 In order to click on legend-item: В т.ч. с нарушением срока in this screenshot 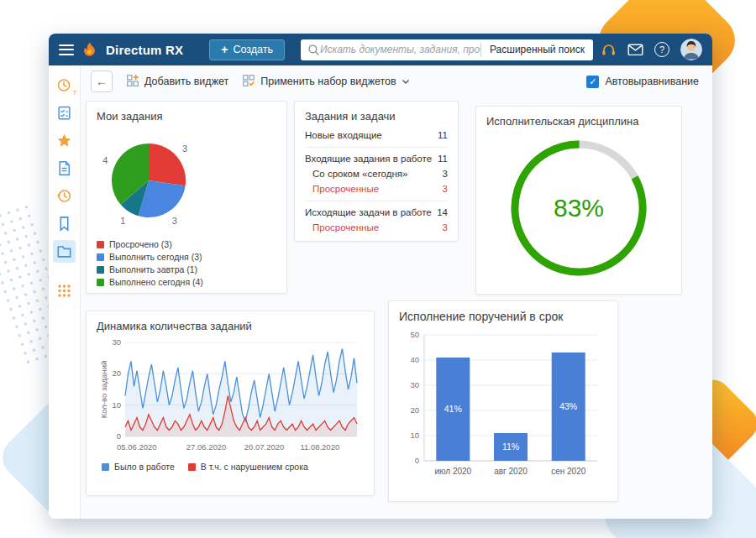, I will do `click(249, 467)`.